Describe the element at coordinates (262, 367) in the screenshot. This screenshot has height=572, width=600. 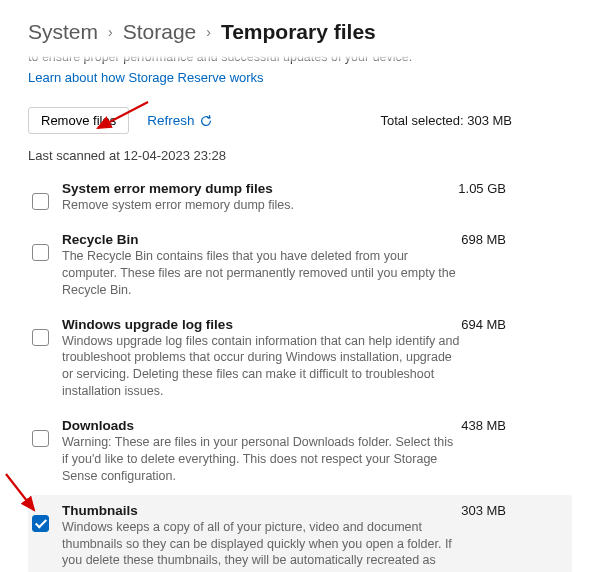
I see `file-description: Windows upgrade log files contain inform…` at that location.